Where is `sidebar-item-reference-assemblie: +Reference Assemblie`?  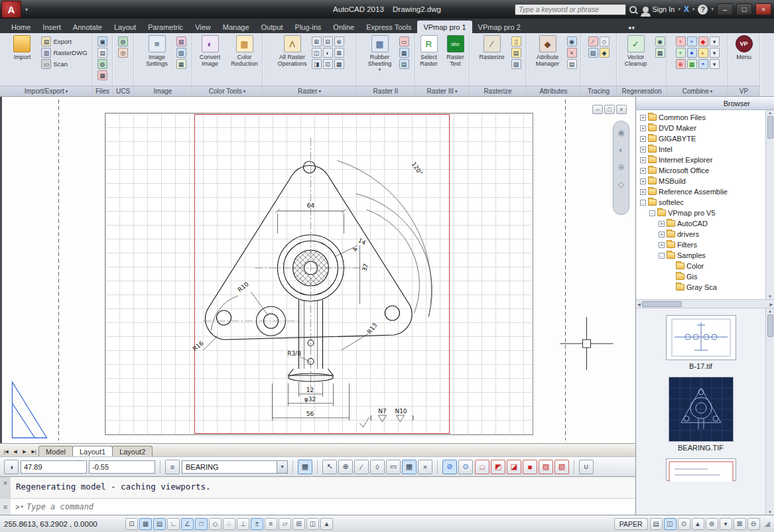
sidebar-item-reference-assemblie: +Reference Assemblie is located at coordinates (700, 192).